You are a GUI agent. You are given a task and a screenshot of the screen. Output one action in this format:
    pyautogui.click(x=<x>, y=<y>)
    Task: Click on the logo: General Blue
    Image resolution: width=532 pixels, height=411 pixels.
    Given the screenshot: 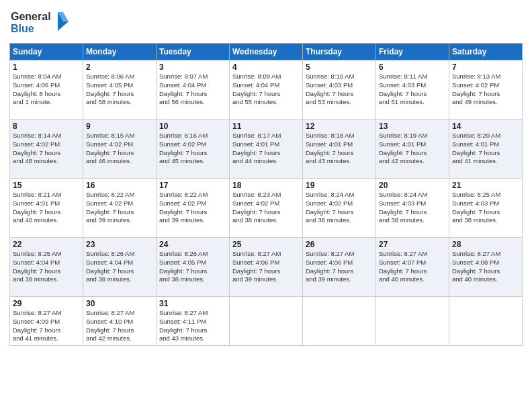 What is the action you would take?
    pyautogui.click(x=40, y=23)
    